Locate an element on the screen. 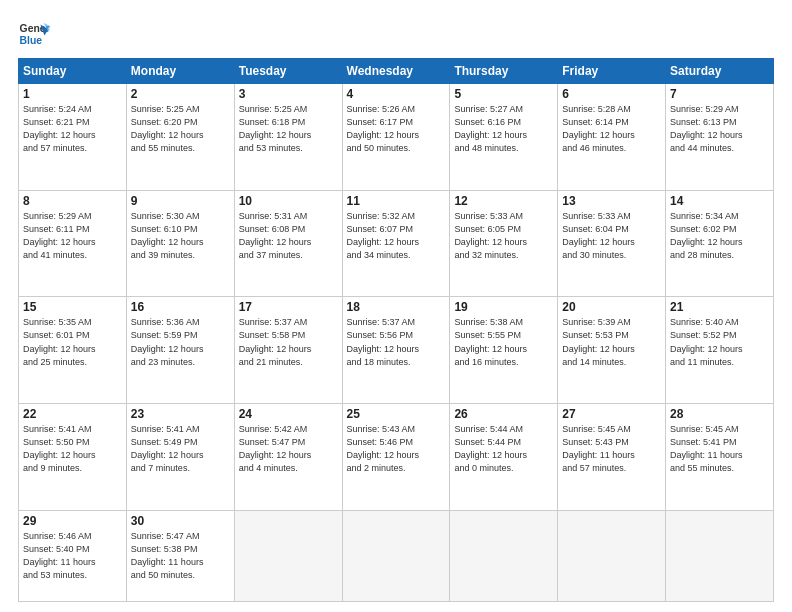 This screenshot has height=612, width=792. day-number: 14 is located at coordinates (720, 201).